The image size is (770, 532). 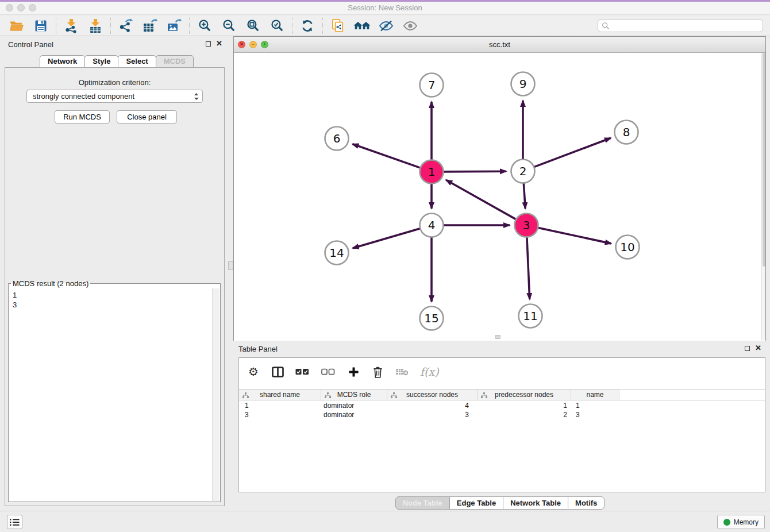 What do you see at coordinates (741, 522) in the screenshot?
I see `memory-button: Memory` at bounding box center [741, 522].